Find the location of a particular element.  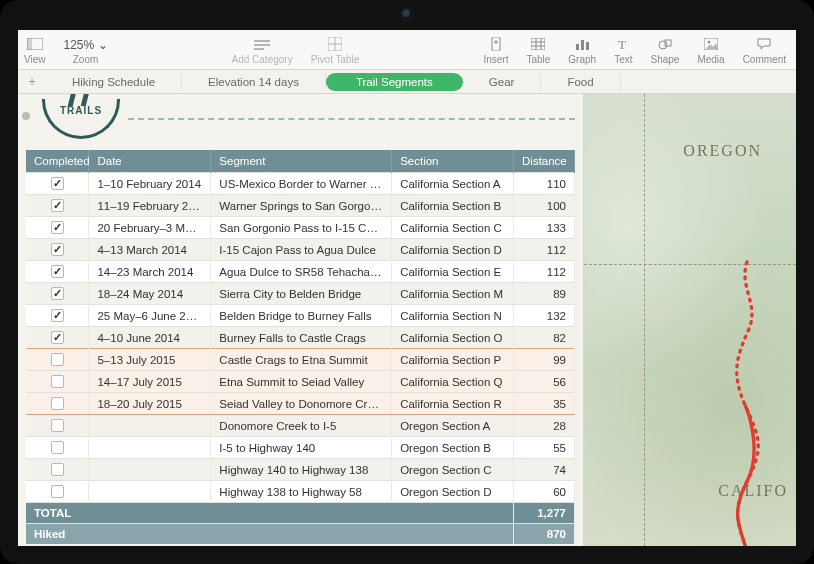

cell-sect: Oregon Section D is located at coordinates (453, 492).